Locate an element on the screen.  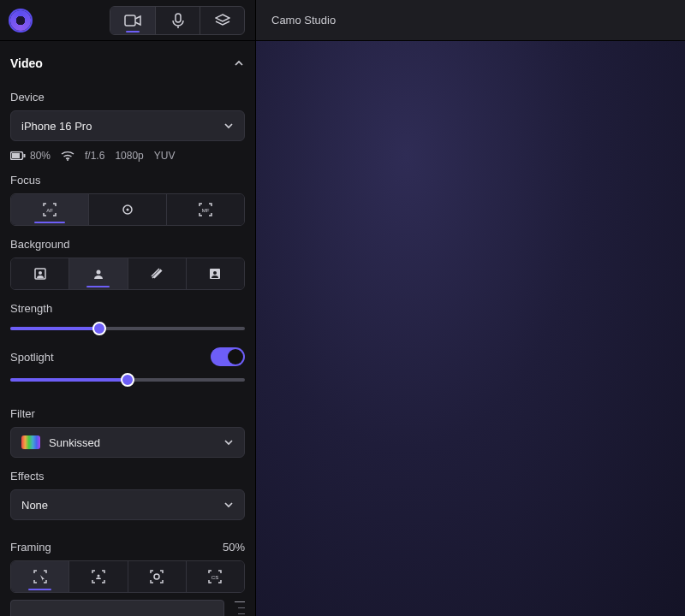
tab-video is located at coordinates (133, 21).